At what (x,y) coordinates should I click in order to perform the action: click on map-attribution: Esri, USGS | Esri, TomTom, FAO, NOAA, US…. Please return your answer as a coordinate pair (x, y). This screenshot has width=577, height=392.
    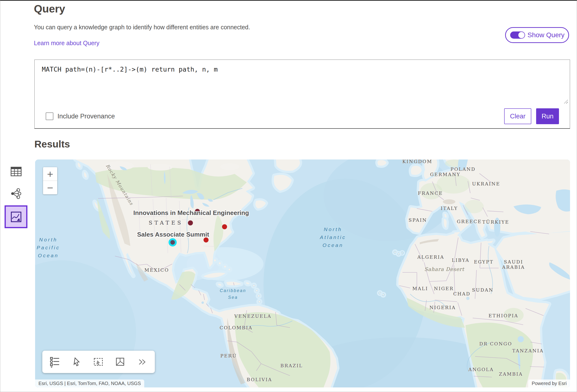
    Looking at the image, I should click on (90, 384).